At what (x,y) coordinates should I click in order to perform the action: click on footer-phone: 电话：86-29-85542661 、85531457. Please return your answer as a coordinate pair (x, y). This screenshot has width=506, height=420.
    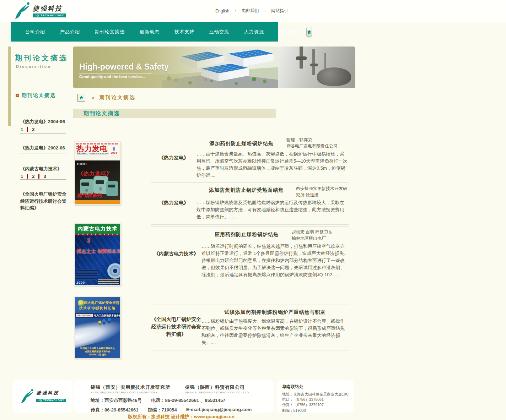
    Looking at the image, I should click on (188, 400).